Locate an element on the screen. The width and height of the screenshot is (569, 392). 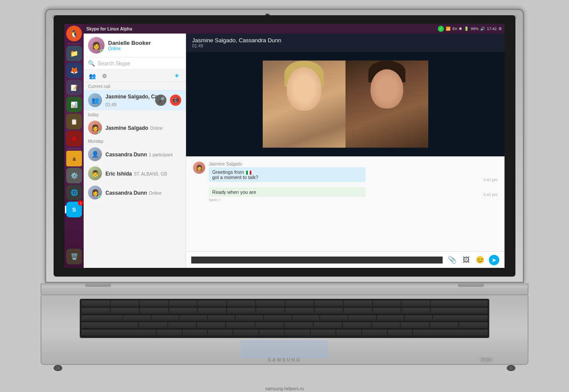
settings-gear-icon: ⚙ is located at coordinates (500, 29).